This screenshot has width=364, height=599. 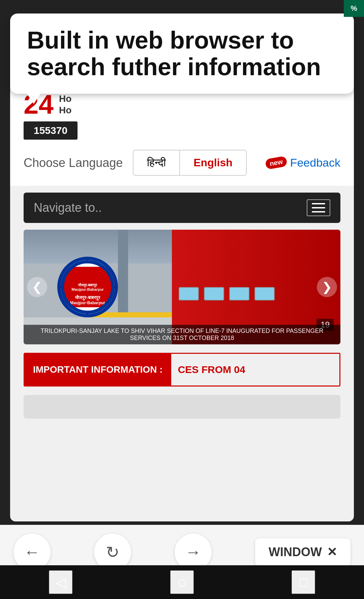 I want to click on important-info-banner: IMPORTANT INFORMATION : CES FROM 04, so click(x=182, y=370).